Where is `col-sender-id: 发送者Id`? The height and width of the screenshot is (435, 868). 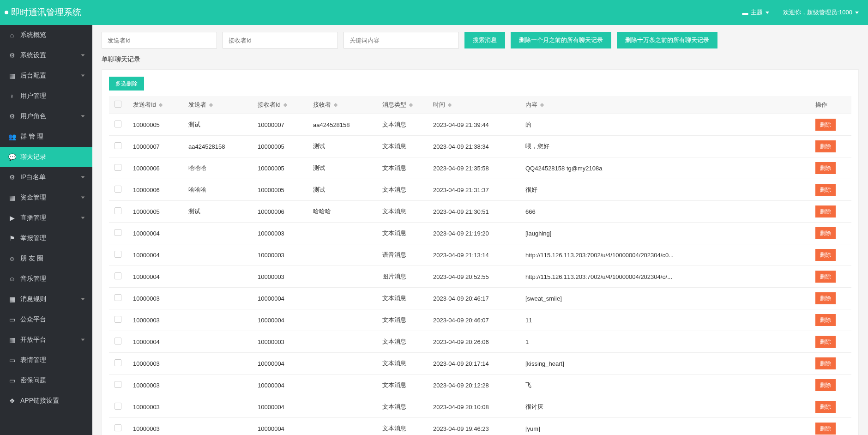 col-sender-id: 发送者Id is located at coordinates (155, 105).